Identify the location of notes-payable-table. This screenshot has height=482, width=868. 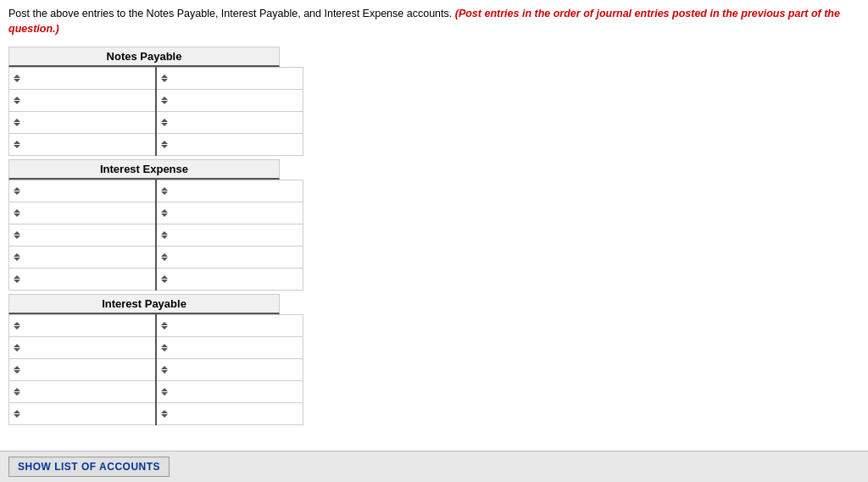
(156, 112).